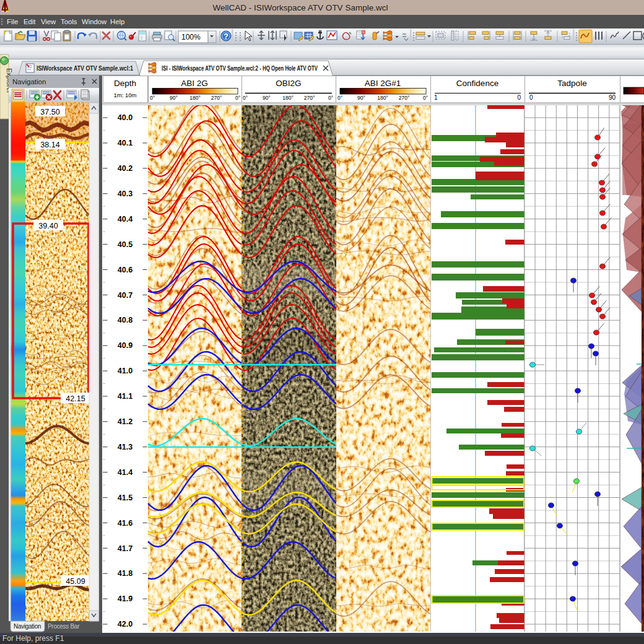 This screenshot has width=644, height=644. What do you see at coordinates (191, 37) in the screenshot?
I see `svg-text: 100%` at bounding box center [191, 37].